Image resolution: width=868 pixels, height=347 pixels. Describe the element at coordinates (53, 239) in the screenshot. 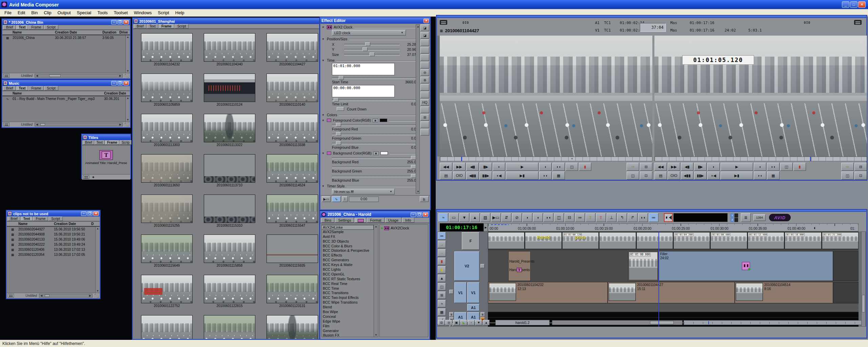

I see `20100602040133: ▦ 20100602040133 15.06.2010 19:49:06` at that location.